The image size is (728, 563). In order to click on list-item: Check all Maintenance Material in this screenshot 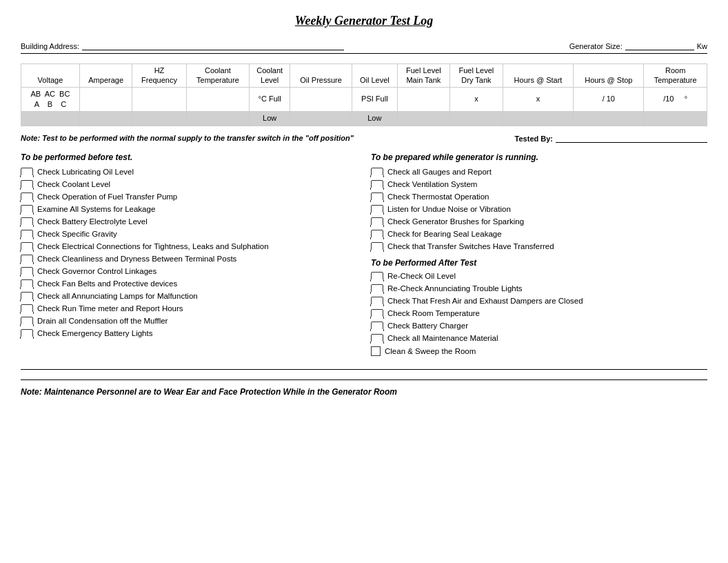, I will do `click(539, 338)`.